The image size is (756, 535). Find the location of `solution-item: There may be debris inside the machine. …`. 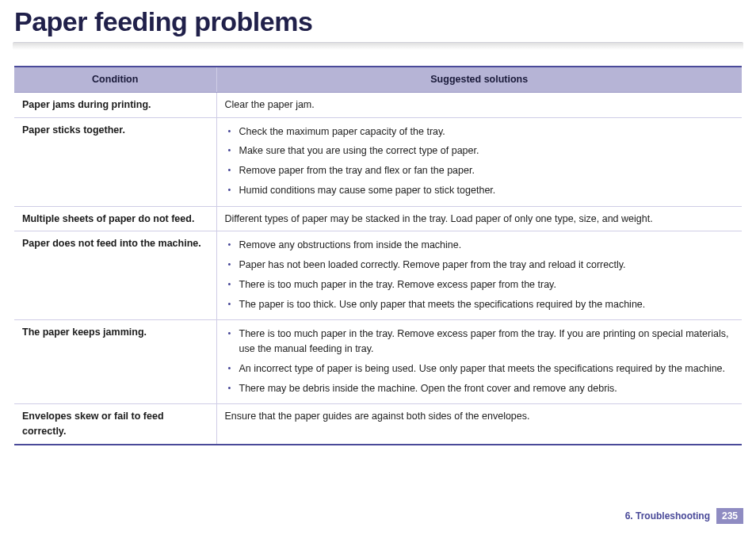

solution-item: There may be debris inside the machine. … is located at coordinates (480, 390).